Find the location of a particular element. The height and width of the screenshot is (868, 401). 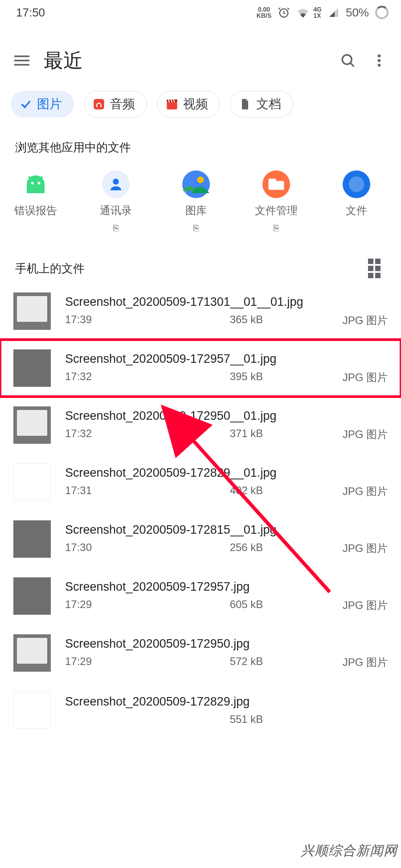

network-speed-unit: KB/S is located at coordinates (264, 16).